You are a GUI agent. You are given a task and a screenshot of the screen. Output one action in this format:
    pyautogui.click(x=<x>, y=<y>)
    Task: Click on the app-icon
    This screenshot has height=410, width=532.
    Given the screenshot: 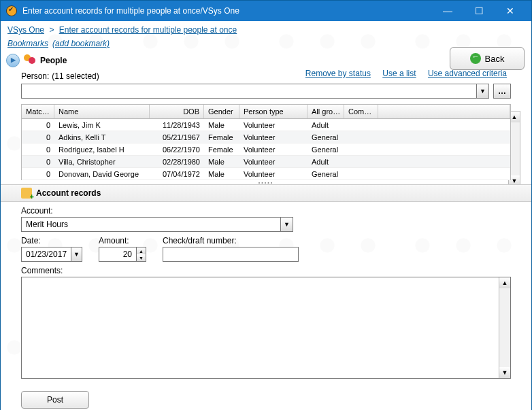 What is the action you would take?
    pyautogui.click(x=12, y=11)
    